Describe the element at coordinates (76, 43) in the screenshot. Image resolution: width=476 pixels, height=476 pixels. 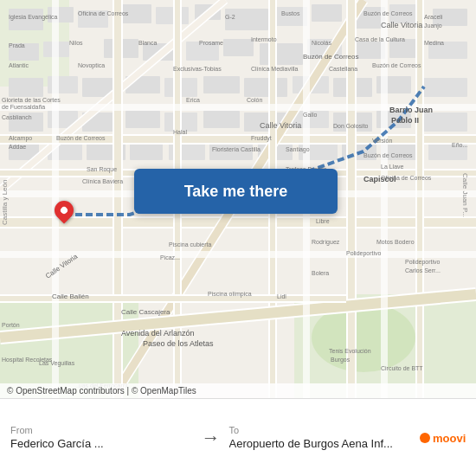
I see `svg-text: Nilos` at that location.